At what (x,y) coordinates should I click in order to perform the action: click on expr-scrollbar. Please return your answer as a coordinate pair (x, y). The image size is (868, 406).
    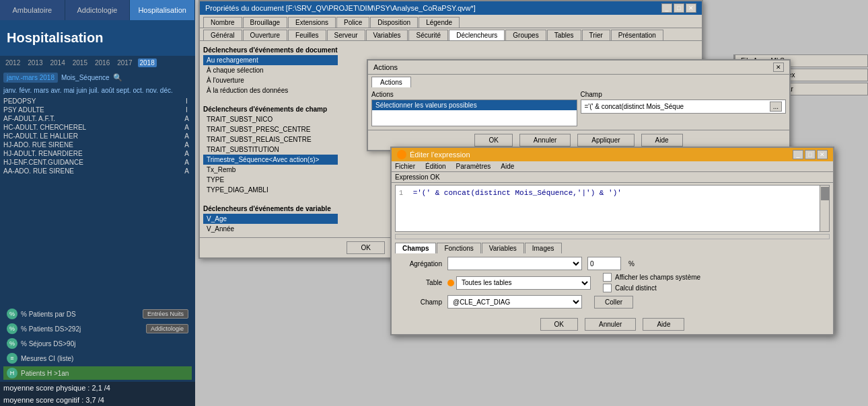
    Looking at the image, I should click on (824, 208).